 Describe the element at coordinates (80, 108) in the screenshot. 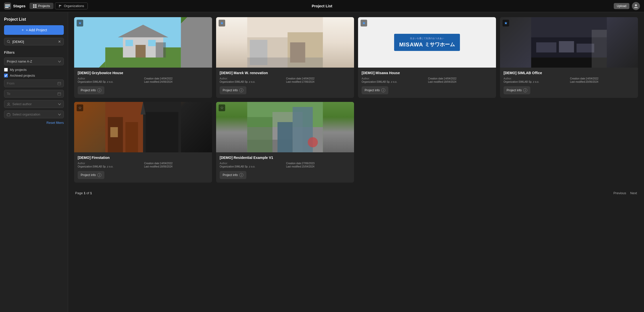

I see `star-button-5: ☆` at that location.